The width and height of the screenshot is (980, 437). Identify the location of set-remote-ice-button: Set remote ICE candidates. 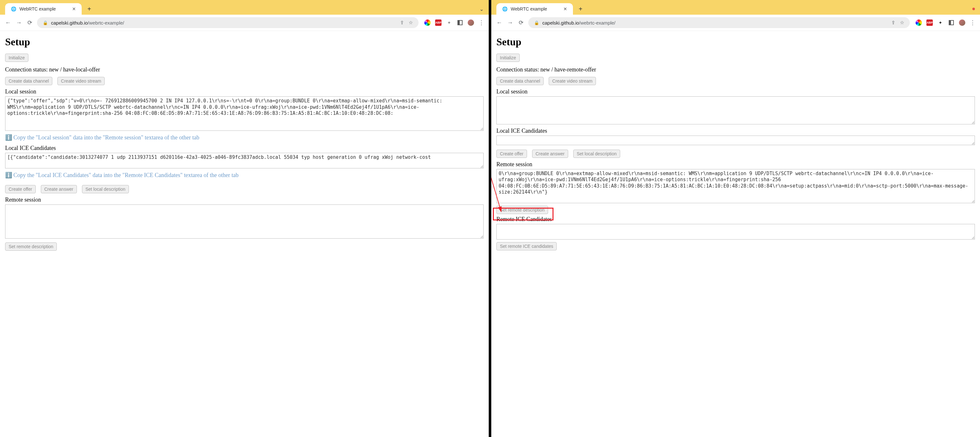
(527, 246).